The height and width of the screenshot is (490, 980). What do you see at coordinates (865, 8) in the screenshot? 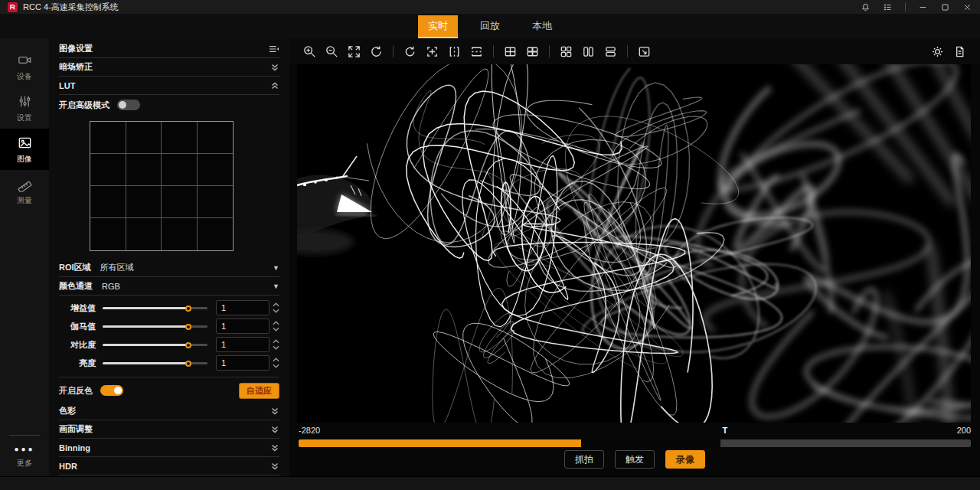
I see `bell-icon` at bounding box center [865, 8].